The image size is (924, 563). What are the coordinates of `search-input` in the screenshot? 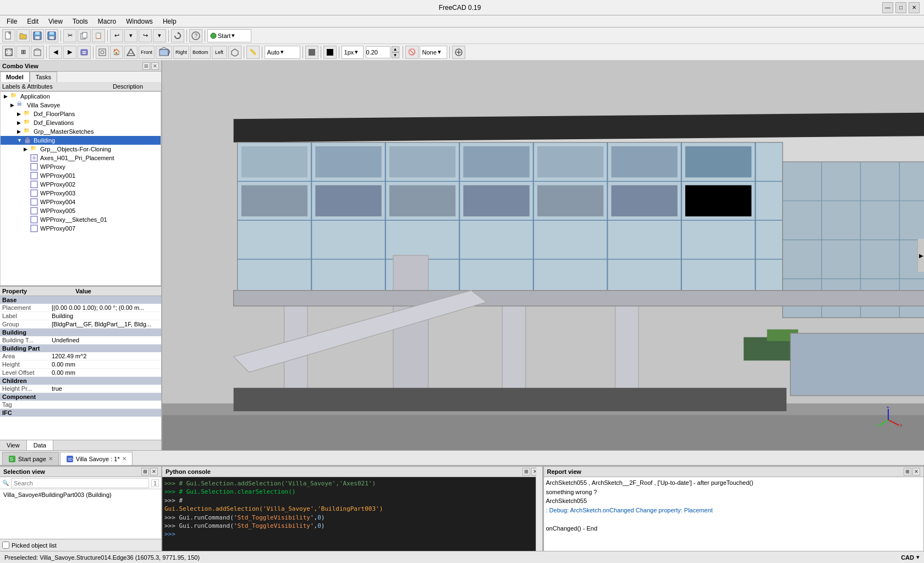 It's located at (80, 483).